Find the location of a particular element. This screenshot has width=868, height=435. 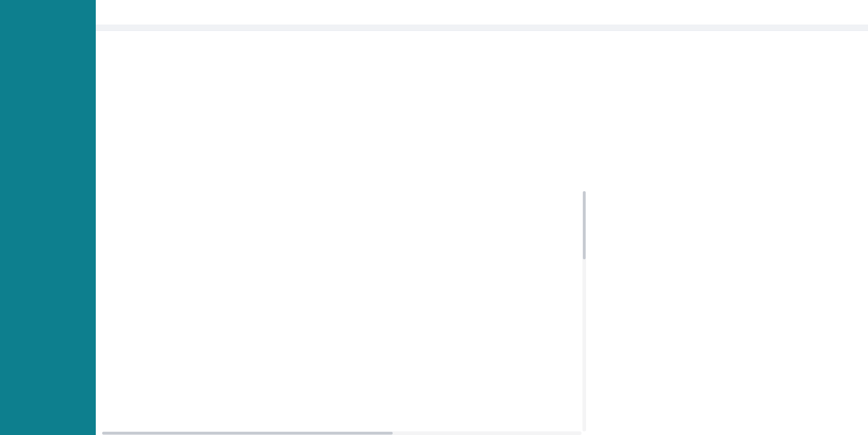

tab-bar is located at coordinates (482, 28).